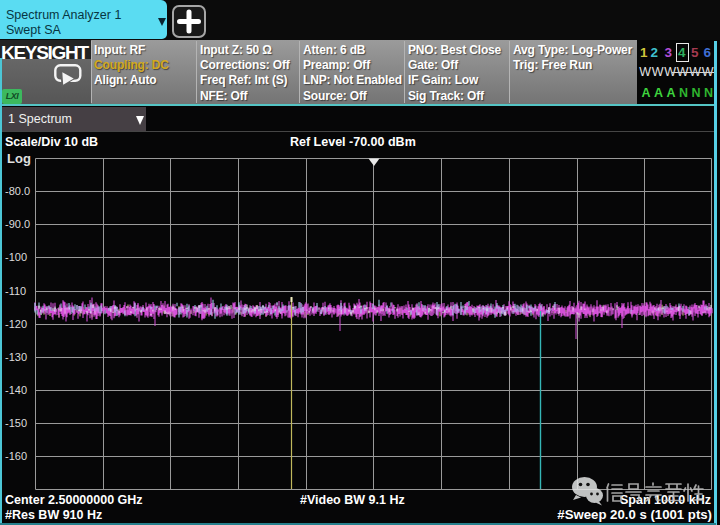 This screenshot has width=720, height=525. Describe the element at coordinates (16, 357) in the screenshot. I see `svg-text: -130` at that location.